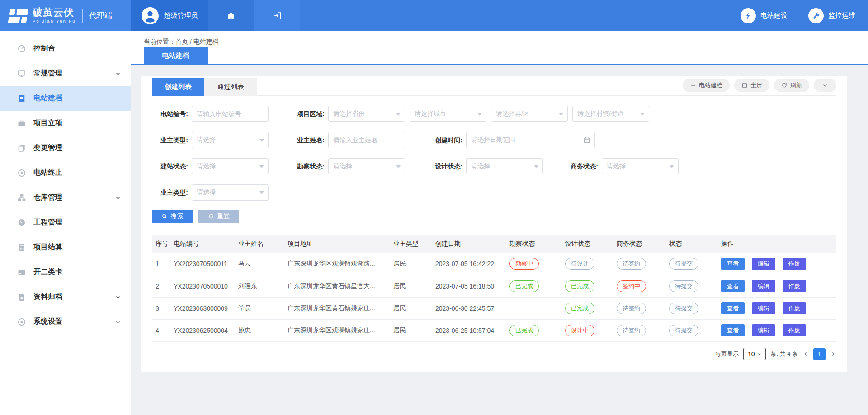 Image resolution: width=868 pixels, height=415 pixels. What do you see at coordinates (784, 354) in the screenshot?
I see `total-count-label: 条, 共 4 条` at bounding box center [784, 354].